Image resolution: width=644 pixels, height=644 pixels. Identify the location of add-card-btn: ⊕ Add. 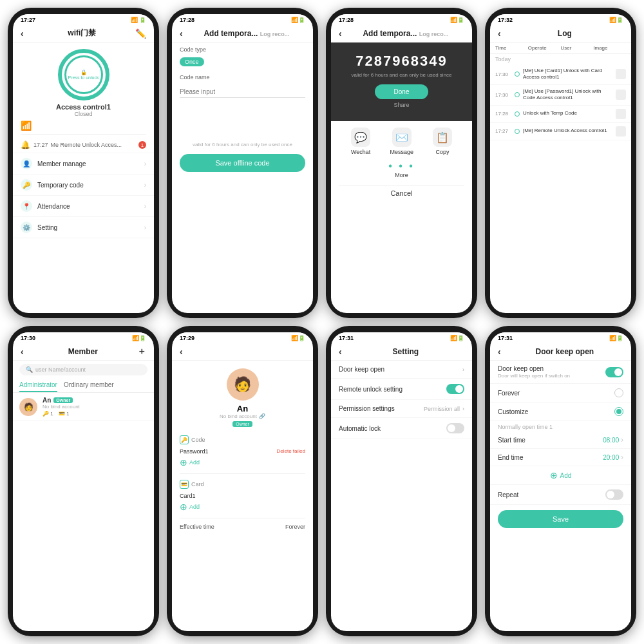
(242, 507).